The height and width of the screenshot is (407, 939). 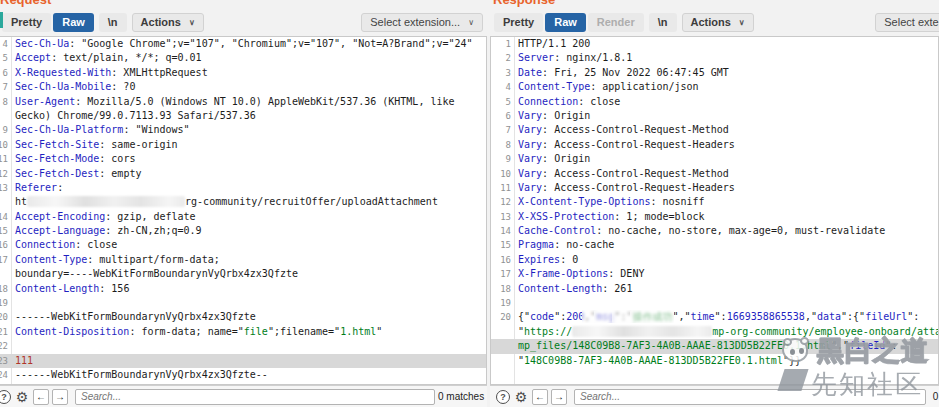 What do you see at coordinates (548, 102) in the screenshot?
I see `code-segment: Connection` at bounding box center [548, 102].